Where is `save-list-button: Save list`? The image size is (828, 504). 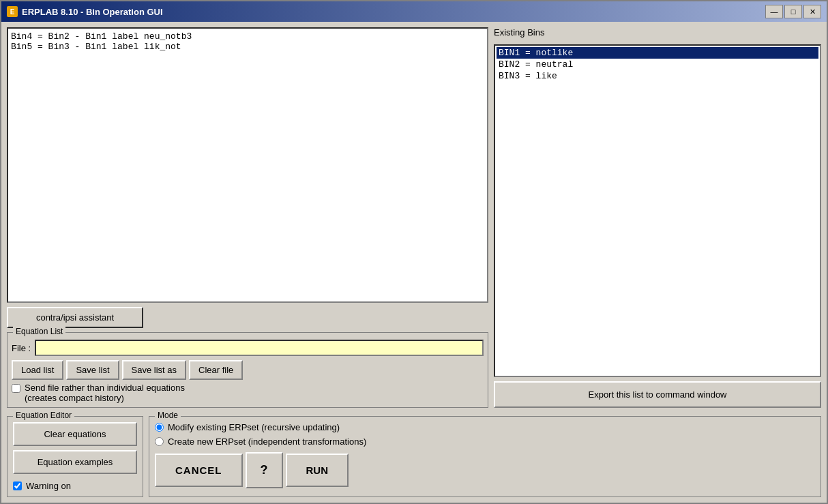
save-list-button: Save list is located at coordinates (93, 370).